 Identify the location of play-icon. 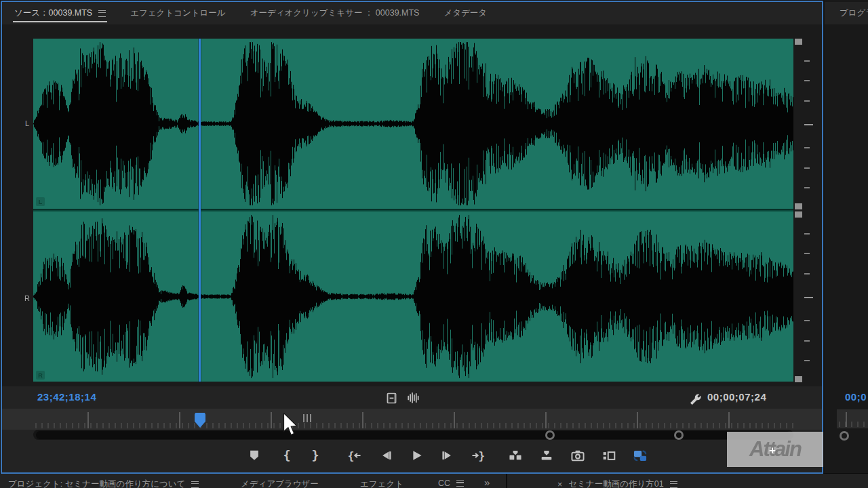
(416, 455).